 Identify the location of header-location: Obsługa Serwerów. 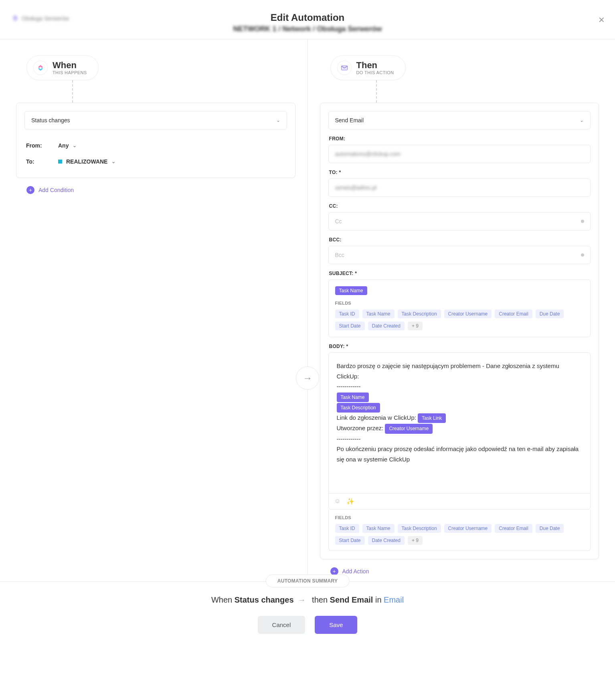
(40, 18).